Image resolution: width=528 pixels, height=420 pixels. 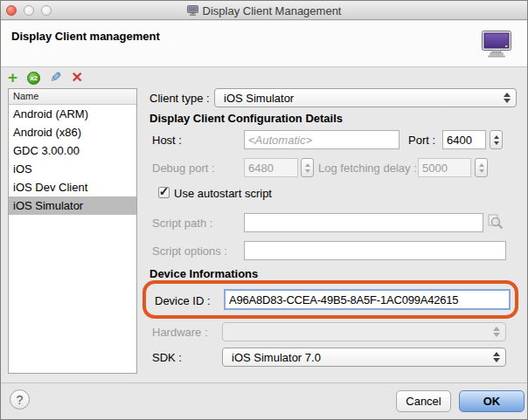 What do you see at coordinates (77, 78) in the screenshot?
I see `delete-client-button: ✕` at bounding box center [77, 78].